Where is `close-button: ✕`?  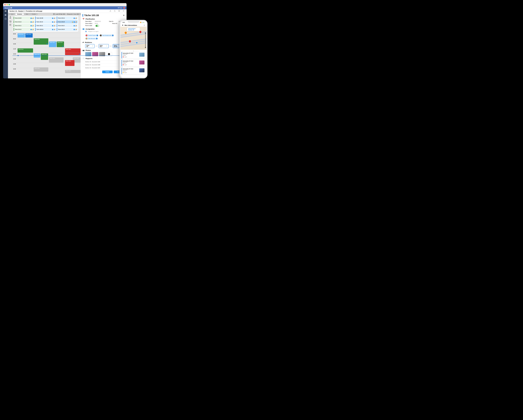 close-button: ✕ is located at coordinates (124, 16).